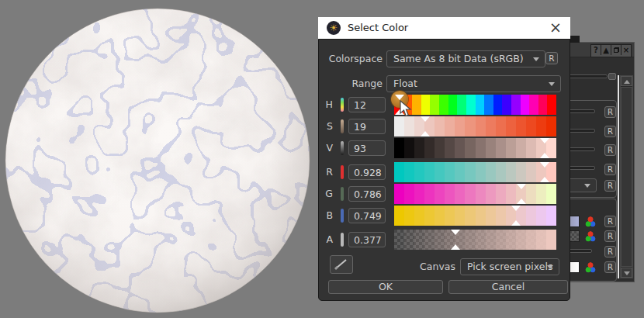  Describe the element at coordinates (627, 81) in the screenshot. I see `scroll-up-button` at that location.